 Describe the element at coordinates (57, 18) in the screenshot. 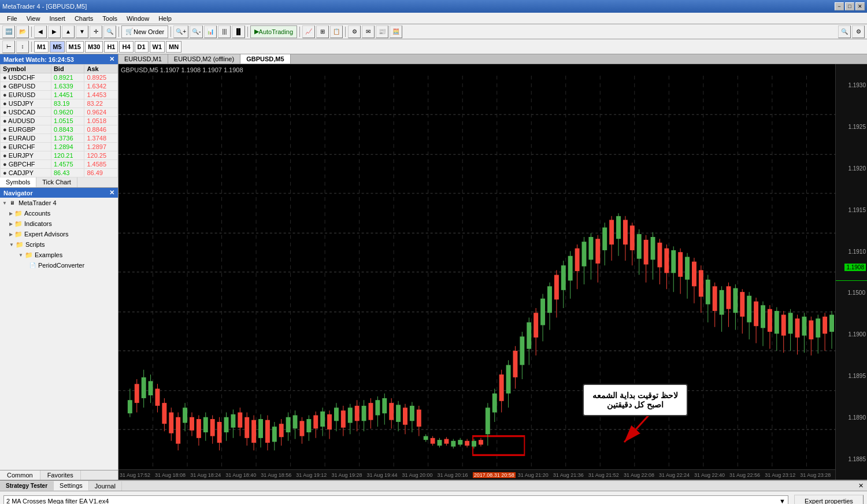

I see `menu-insert: Insert` at that location.